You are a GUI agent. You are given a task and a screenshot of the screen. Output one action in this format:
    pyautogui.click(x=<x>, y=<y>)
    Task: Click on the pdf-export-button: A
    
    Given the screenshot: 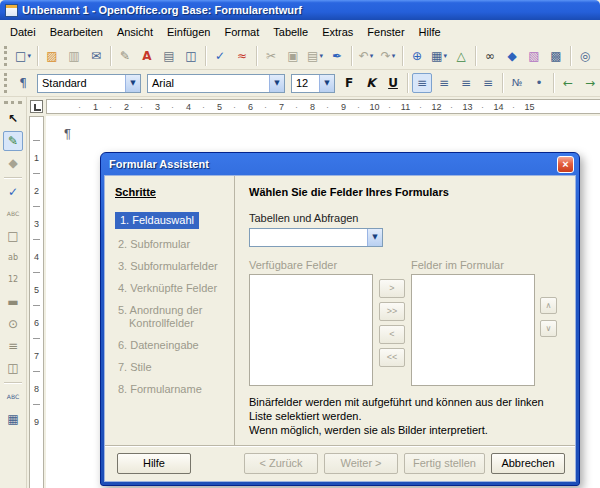 What is the action you would take?
    pyautogui.click(x=147, y=56)
    